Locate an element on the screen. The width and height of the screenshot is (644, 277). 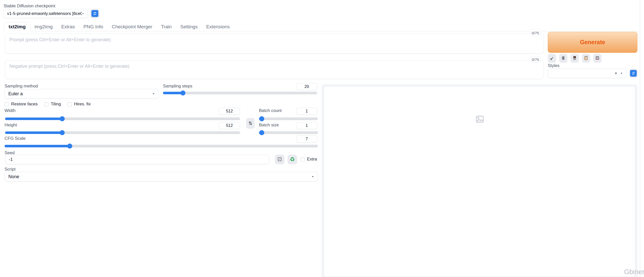
checkpoint-label: Stable Diffusion checkpoint is located at coordinates (29, 6).